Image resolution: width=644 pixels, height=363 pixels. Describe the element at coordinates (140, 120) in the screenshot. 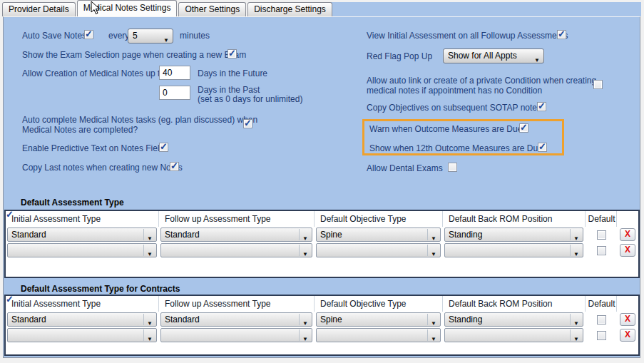

I see `auto-complete-label-line1: Auto complete Medical Notes tasks (eg. p…` at that location.